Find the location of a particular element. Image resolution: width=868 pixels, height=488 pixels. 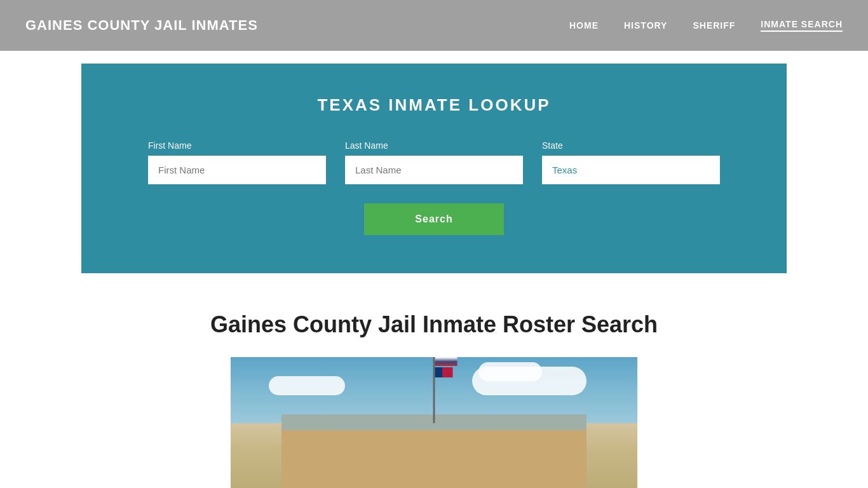

building-structure is located at coordinates (434, 451).